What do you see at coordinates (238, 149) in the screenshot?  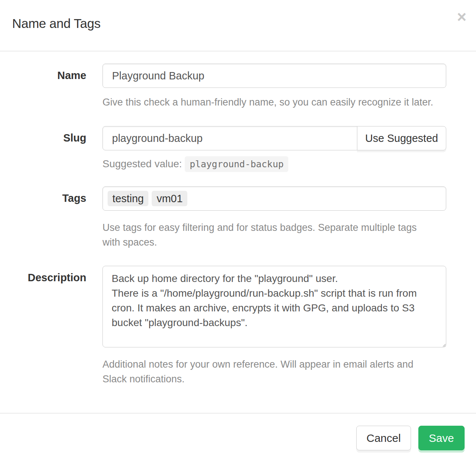 I see `slug-row: Slug Use Suggested Suggested value:playg…` at bounding box center [238, 149].